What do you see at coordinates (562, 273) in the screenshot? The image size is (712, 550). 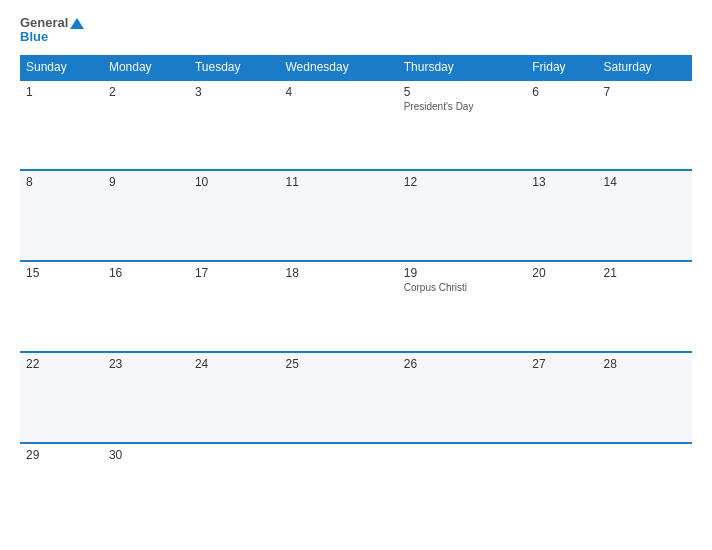 I see `day-number: 20` at bounding box center [562, 273].